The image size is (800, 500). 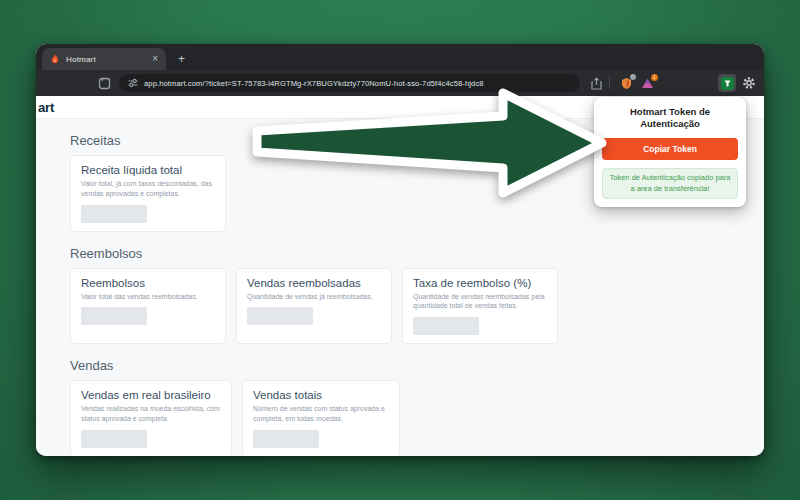 I want to click on card-row-reembolsos: Reembolsos Valor total das vendas reembo…, so click(x=417, y=306).